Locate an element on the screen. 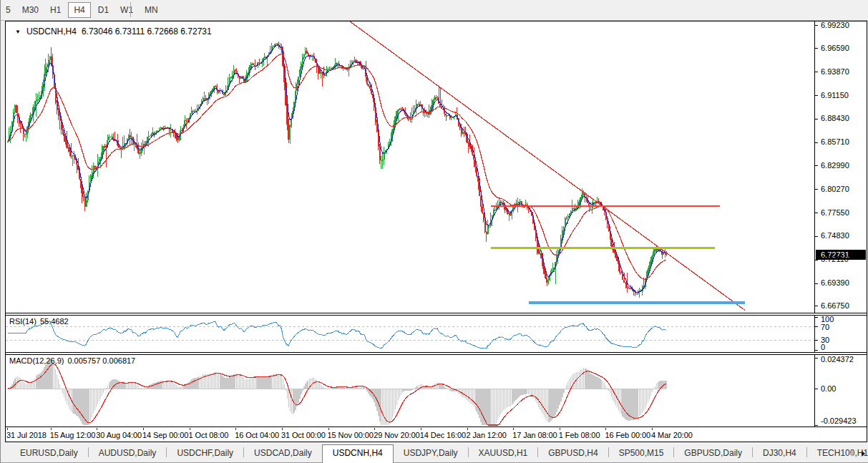 The width and height of the screenshot is (868, 463). chart-tab-eurusd-daily: EURUSD,Daily is located at coordinates (49, 454).